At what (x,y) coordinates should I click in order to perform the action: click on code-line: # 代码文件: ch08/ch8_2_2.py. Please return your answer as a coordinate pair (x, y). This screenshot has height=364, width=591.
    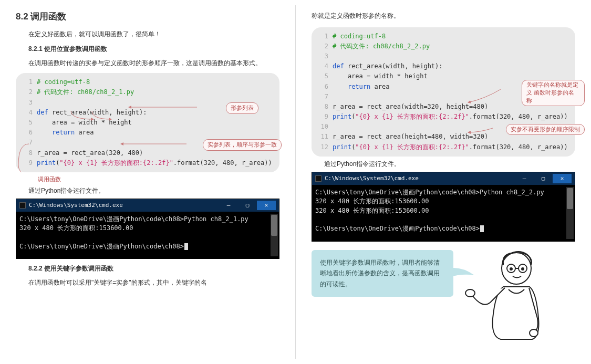
    Looking at the image, I should click on (381, 46).